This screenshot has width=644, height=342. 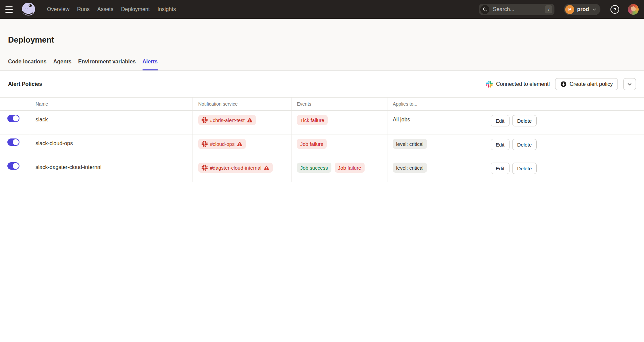 What do you see at coordinates (105, 9) in the screenshot?
I see `nav-item-assets: Assets` at bounding box center [105, 9].